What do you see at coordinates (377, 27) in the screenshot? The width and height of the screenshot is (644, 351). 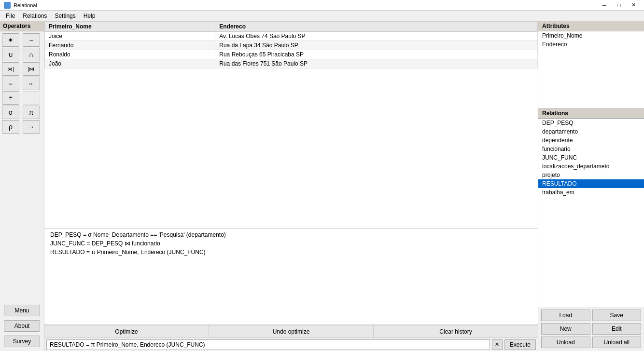 I see `col-header-address: Endereco` at bounding box center [377, 27].